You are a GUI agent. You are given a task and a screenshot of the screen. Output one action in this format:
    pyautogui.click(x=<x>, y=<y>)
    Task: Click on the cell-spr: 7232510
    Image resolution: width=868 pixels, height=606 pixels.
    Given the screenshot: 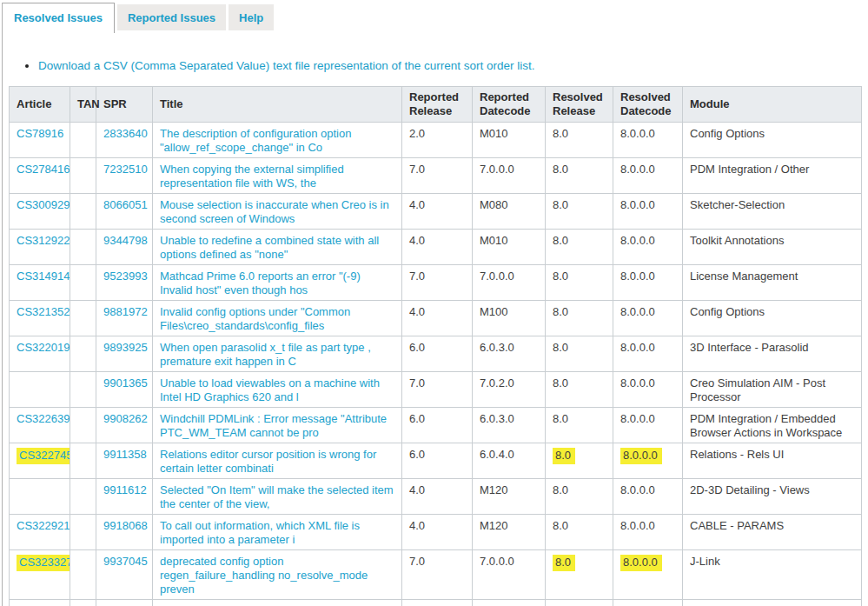 What is the action you would take?
    pyautogui.click(x=125, y=176)
    